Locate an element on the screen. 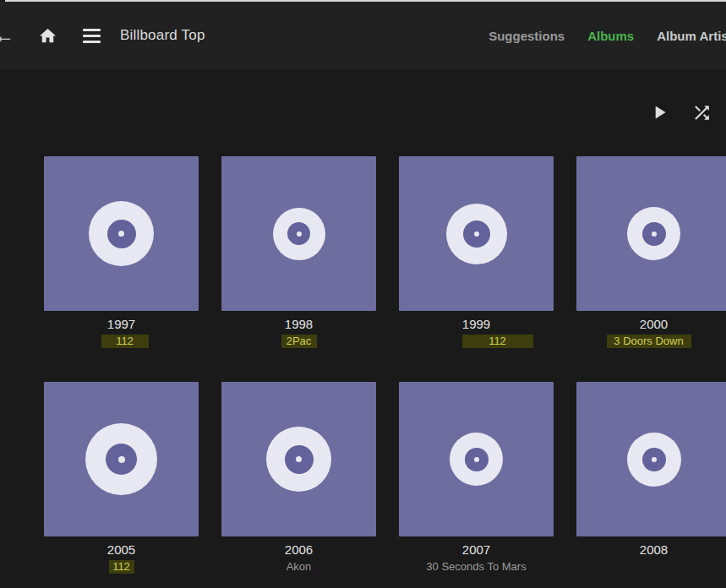 The height and width of the screenshot is (588, 726). album-year-label: 2005 is located at coordinates (122, 549).